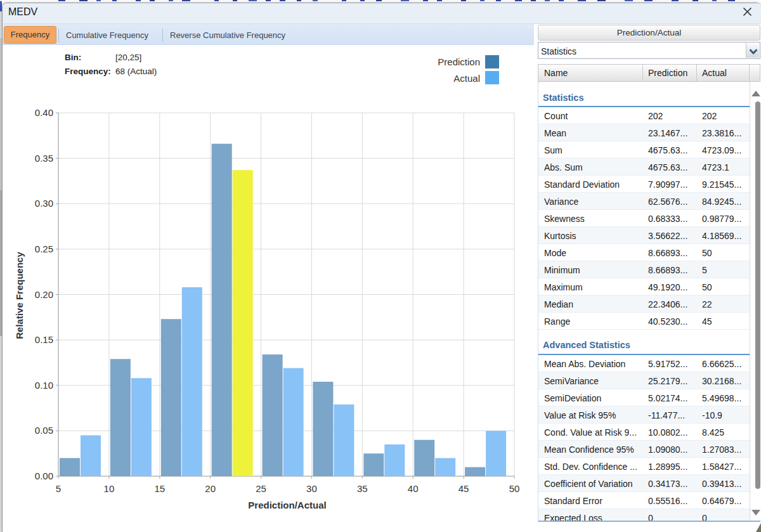  I want to click on svg-text: 0.05, so click(44, 430).